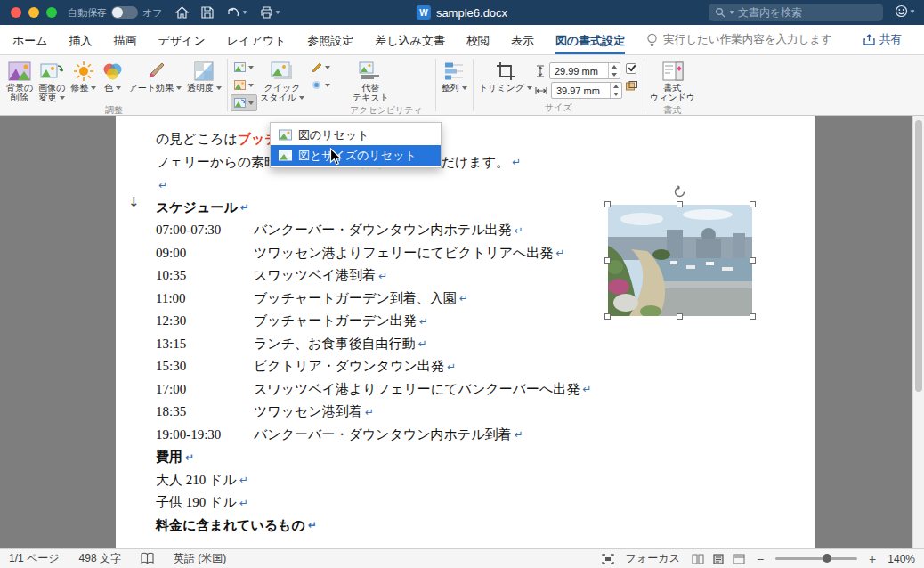 This screenshot has height=568, width=924. I want to click on language-status: 英語 (米国), so click(199, 559).